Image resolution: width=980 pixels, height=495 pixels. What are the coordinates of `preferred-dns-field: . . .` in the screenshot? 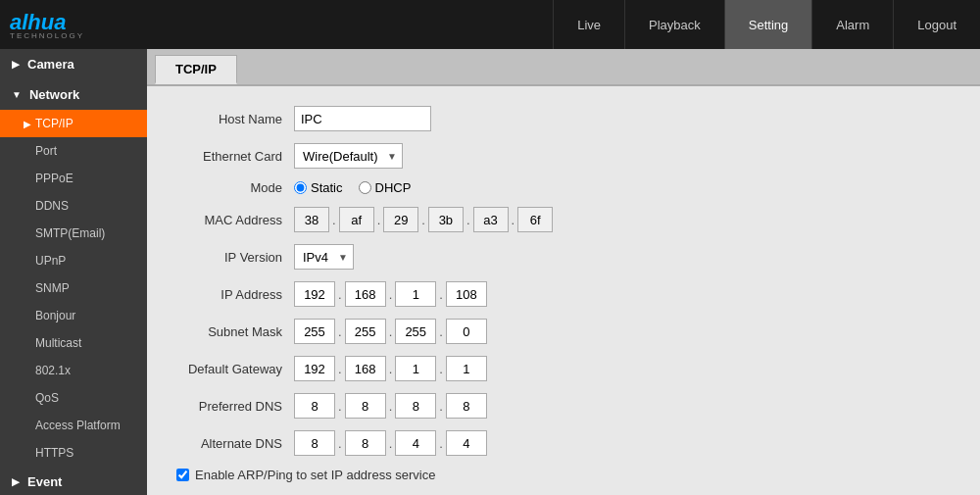 It's located at (390, 406).